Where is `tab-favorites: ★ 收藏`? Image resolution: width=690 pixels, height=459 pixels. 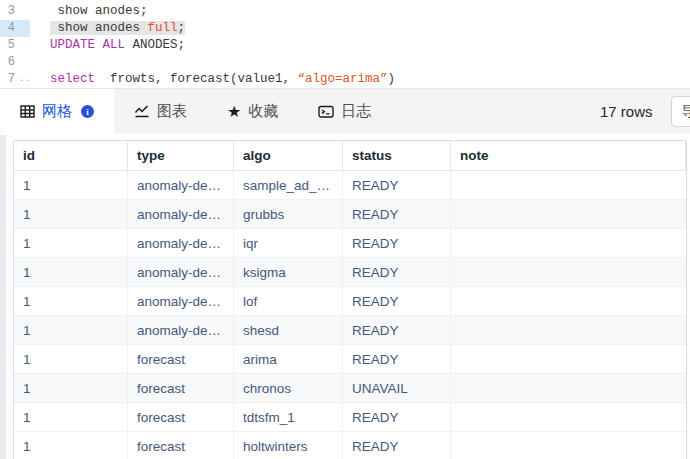
tab-favorites: ★ 收藏 is located at coordinates (252, 112).